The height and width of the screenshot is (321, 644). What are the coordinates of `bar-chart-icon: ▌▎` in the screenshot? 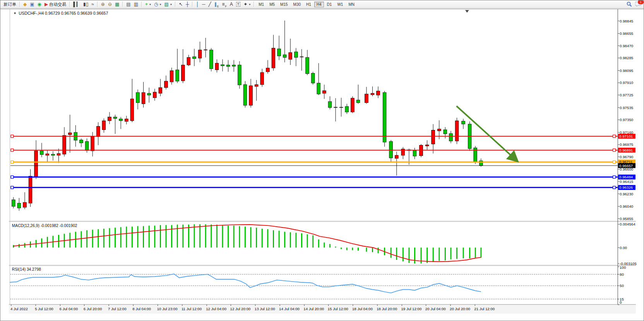 It's located at (77, 5).